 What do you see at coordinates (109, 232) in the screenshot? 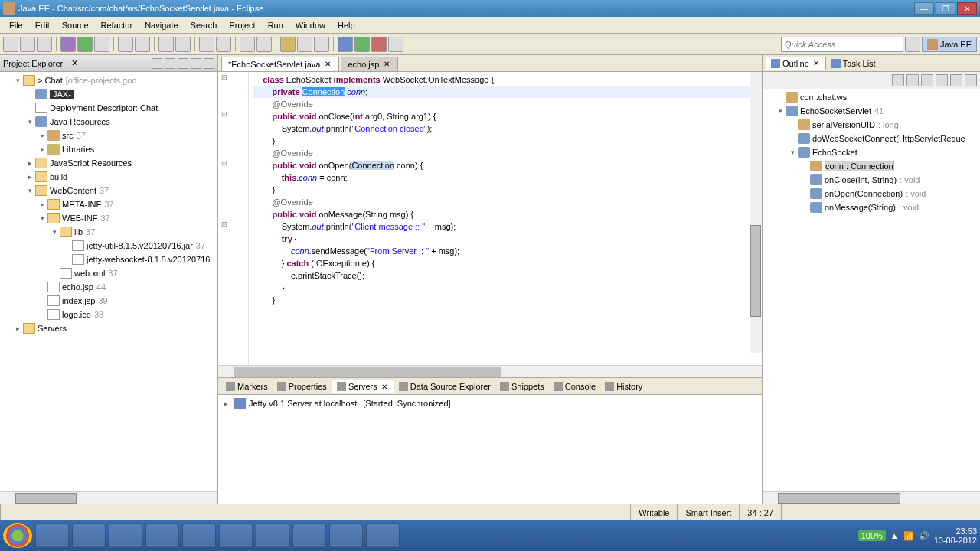
I see `tree-item: ▾lib37` at bounding box center [109, 232].